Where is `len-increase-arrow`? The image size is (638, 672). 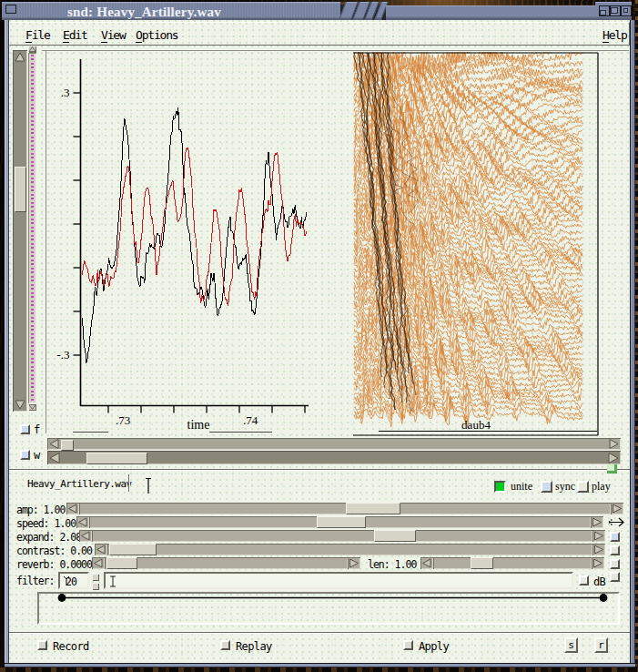
len-increase-arrow is located at coordinates (598, 563).